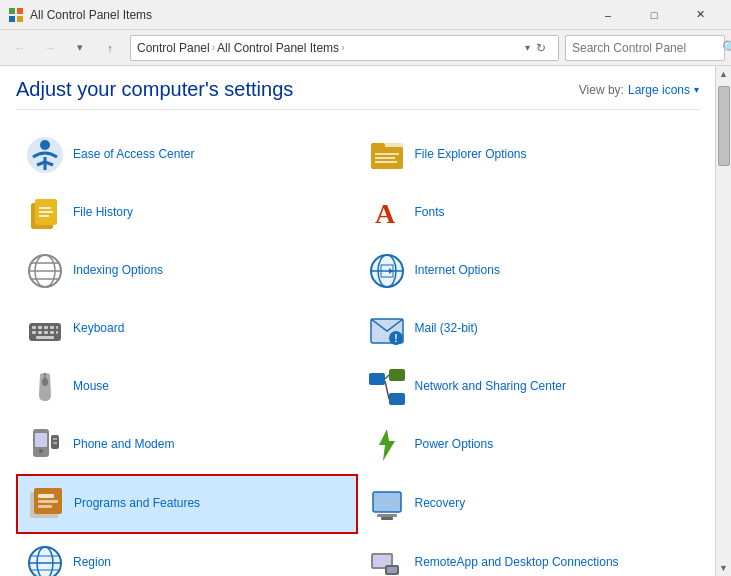  Describe the element at coordinates (529, 329) in the screenshot. I see `item-mail: ! Mail (32-bit)` at that location.